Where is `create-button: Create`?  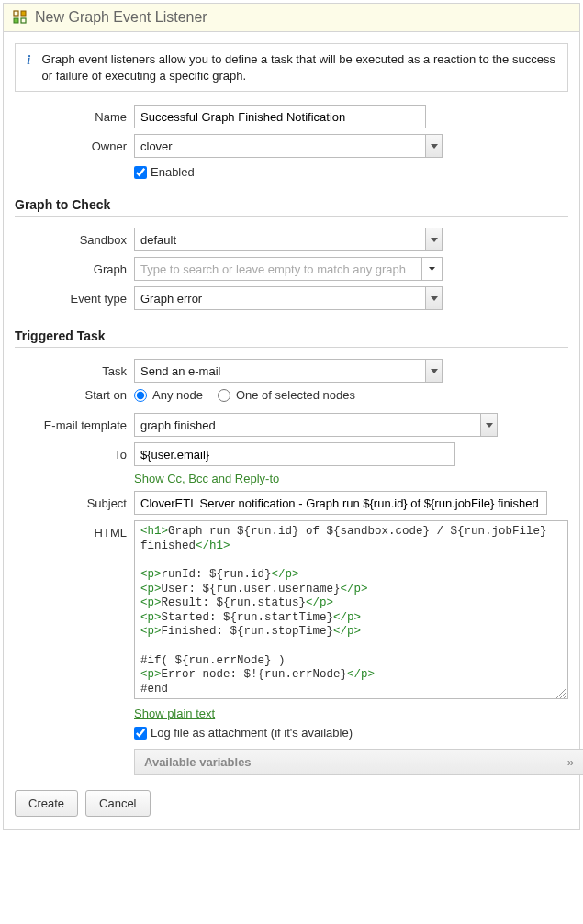 create-button: Create is located at coordinates (46, 804).